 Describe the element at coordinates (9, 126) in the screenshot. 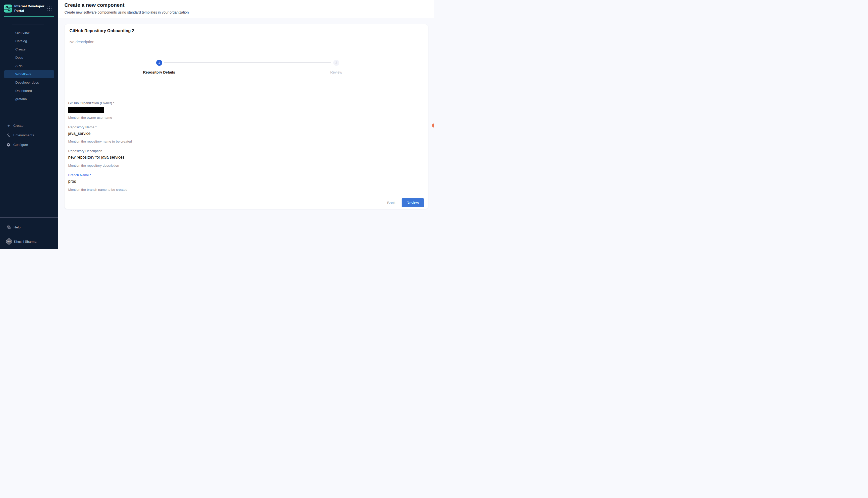

I see `plus-icon: +` at that location.